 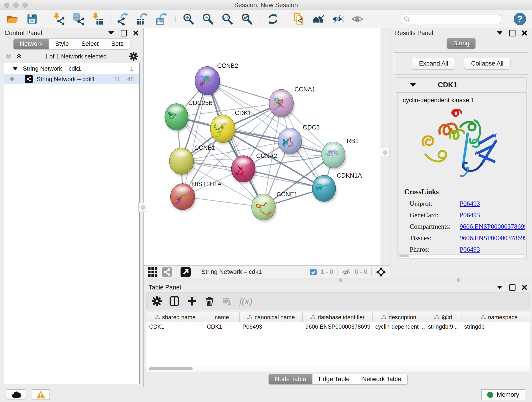 I want to click on collapse-all-button: Collapse All, so click(x=487, y=64).